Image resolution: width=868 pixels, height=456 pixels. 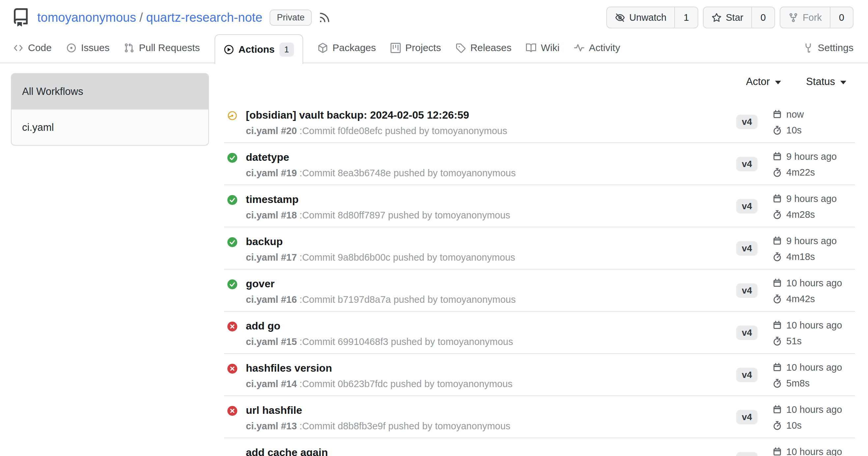 I want to click on repo-name-link: quartz-research-note, so click(x=204, y=18).